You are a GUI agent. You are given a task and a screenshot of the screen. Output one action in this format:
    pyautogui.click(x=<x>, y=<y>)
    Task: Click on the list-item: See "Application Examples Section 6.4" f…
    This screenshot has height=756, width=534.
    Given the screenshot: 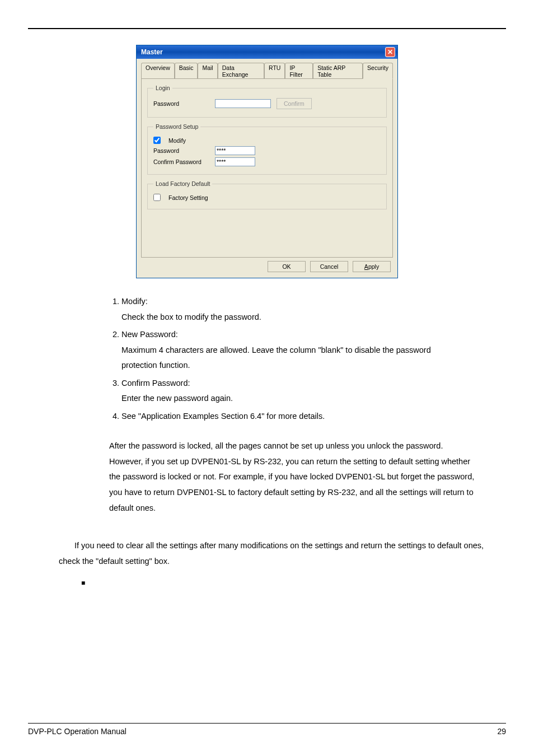 What is the action you would take?
    pyautogui.click(x=287, y=417)
    